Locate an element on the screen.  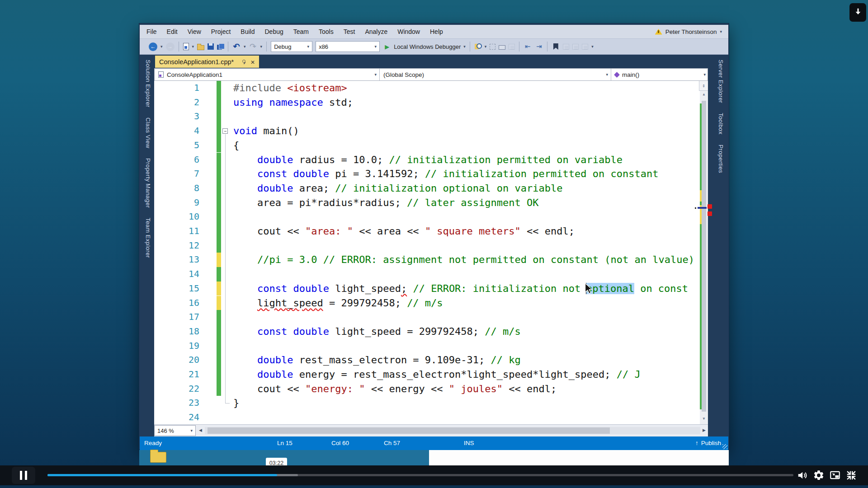
menu-item-edit: Edit is located at coordinates (172, 32).